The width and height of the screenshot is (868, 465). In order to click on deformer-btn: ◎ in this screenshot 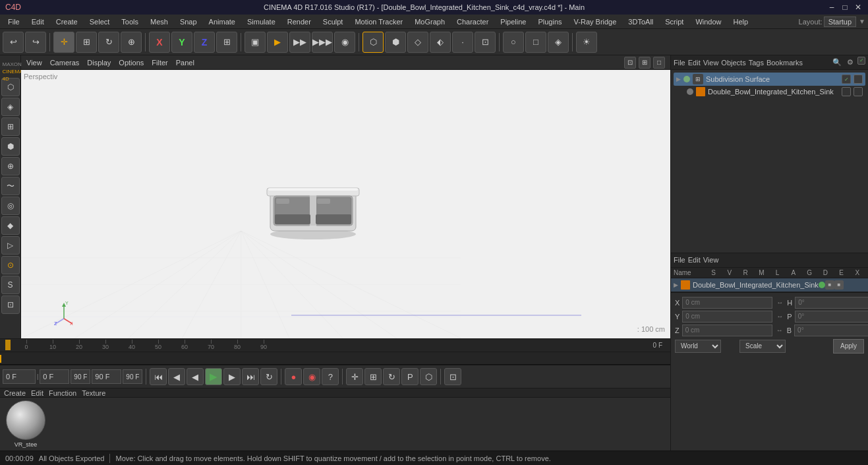, I will do `click(11, 206)`.